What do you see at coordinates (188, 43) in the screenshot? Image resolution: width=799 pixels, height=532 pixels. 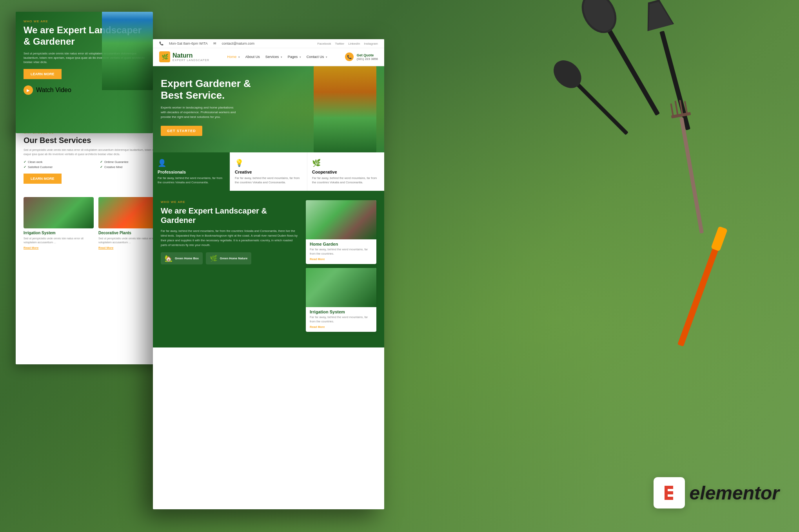 I see `topbar-hours: Mon-Sat 8am-6pm WITA` at bounding box center [188, 43].